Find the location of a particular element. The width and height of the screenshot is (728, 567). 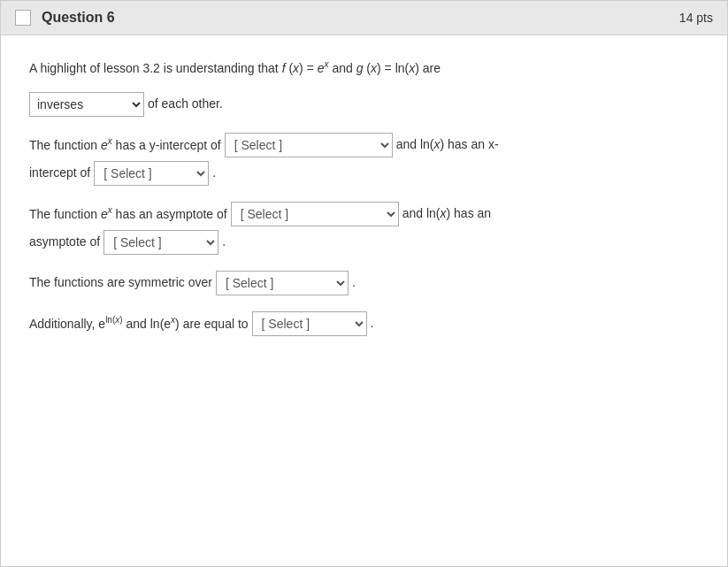

sentence1-section: The function ex has a y-intercept of [ S… is located at coordinates (364, 159).